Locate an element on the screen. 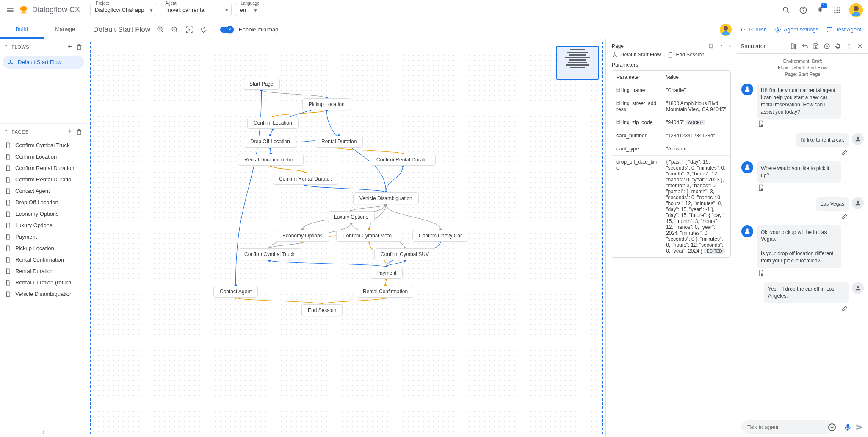  zoom-in-icon is located at coordinates (160, 30).